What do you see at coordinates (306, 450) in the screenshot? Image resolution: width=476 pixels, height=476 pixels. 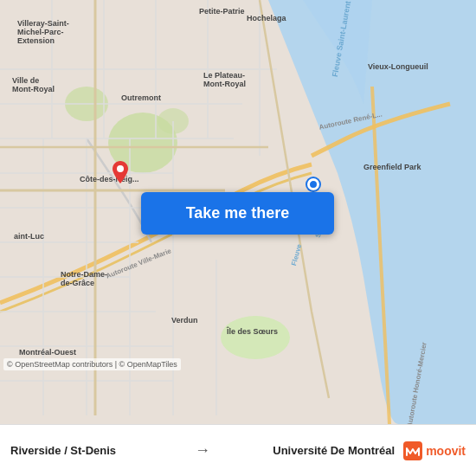 I see `route-destination: Université De Montréal` at bounding box center [306, 450].